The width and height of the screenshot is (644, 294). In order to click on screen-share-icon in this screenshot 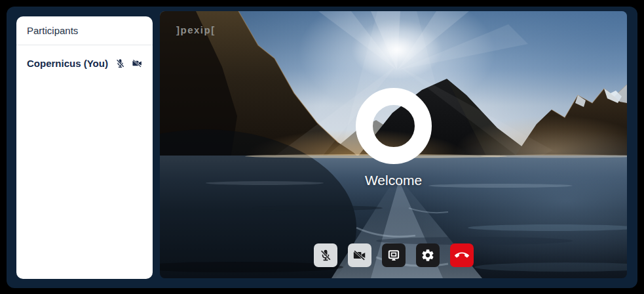, I will do `click(394, 255)`.